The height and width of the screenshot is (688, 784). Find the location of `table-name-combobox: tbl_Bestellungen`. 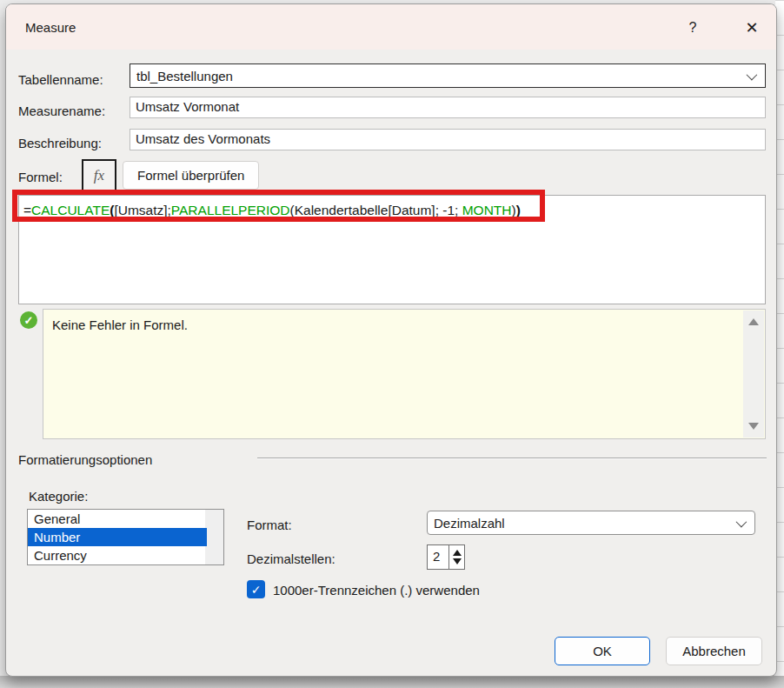

table-name-combobox: tbl_Bestellungen is located at coordinates (448, 76).